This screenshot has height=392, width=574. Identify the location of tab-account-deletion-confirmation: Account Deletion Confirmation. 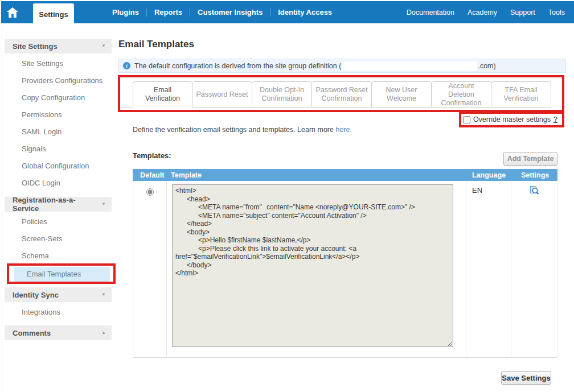
(461, 94).